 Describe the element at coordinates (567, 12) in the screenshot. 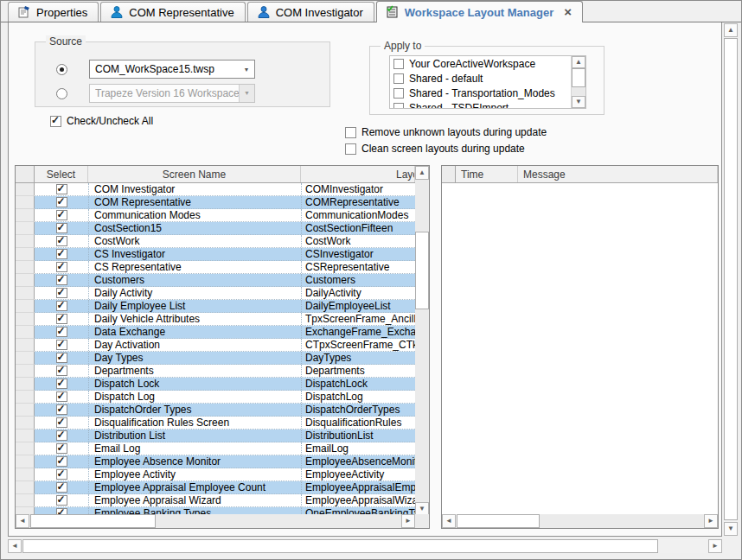

I see `close-icon: ×` at that location.